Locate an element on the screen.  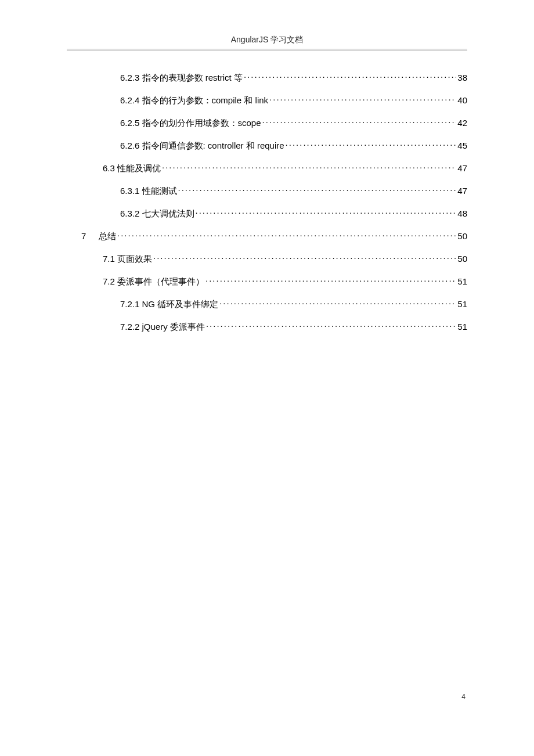
toc-page: 40 is located at coordinates (462, 100).